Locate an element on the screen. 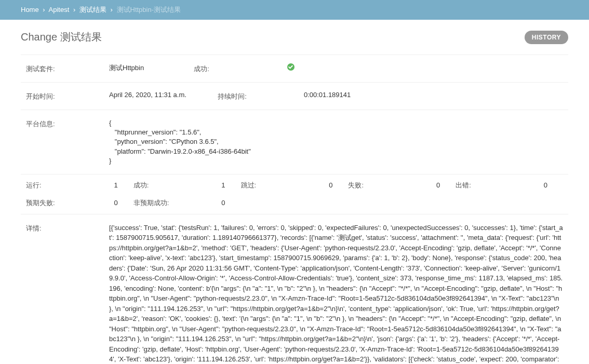 Image resolution: width=589 pixels, height=364 pixels. value-run: 1 is located at coordinates (87, 185).